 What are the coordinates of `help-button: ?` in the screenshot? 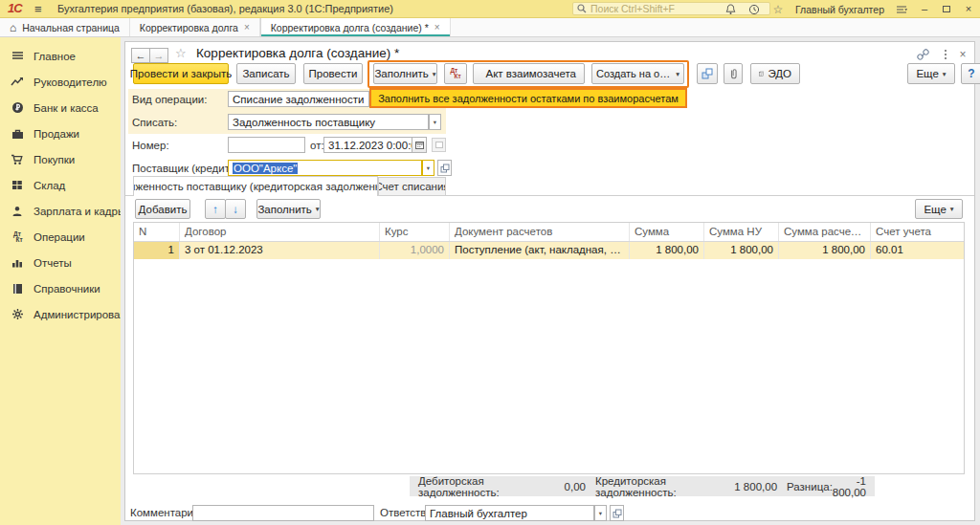 It's located at (970, 74).